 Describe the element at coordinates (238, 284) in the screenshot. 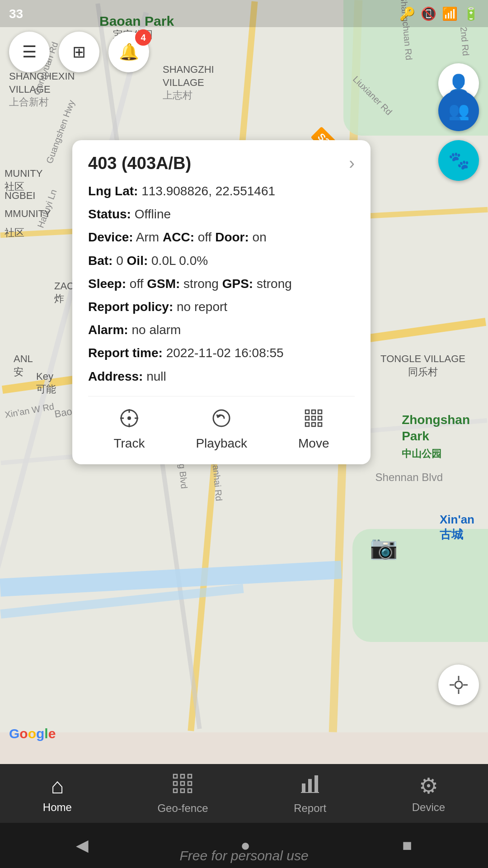

I see `gps-label: GPS:` at that location.